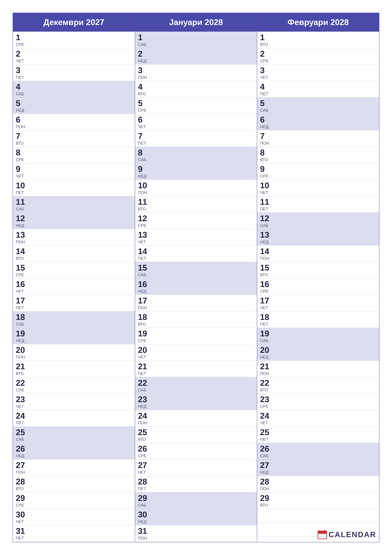 The height and width of the screenshot is (555, 392). I want to click on day-row: 22ВТО, so click(318, 385).